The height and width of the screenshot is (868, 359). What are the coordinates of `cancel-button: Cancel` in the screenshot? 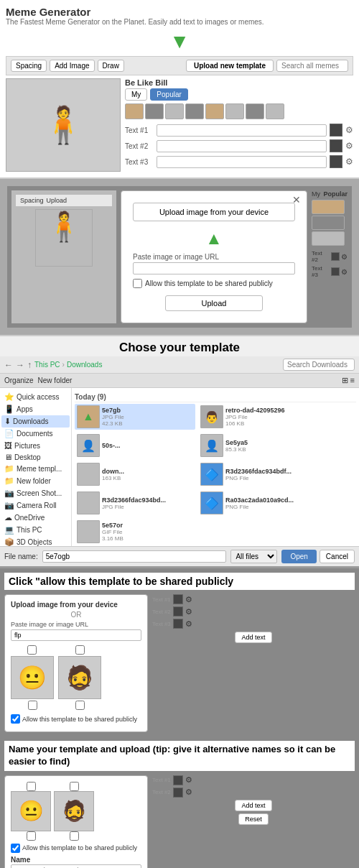 It's located at (337, 556).